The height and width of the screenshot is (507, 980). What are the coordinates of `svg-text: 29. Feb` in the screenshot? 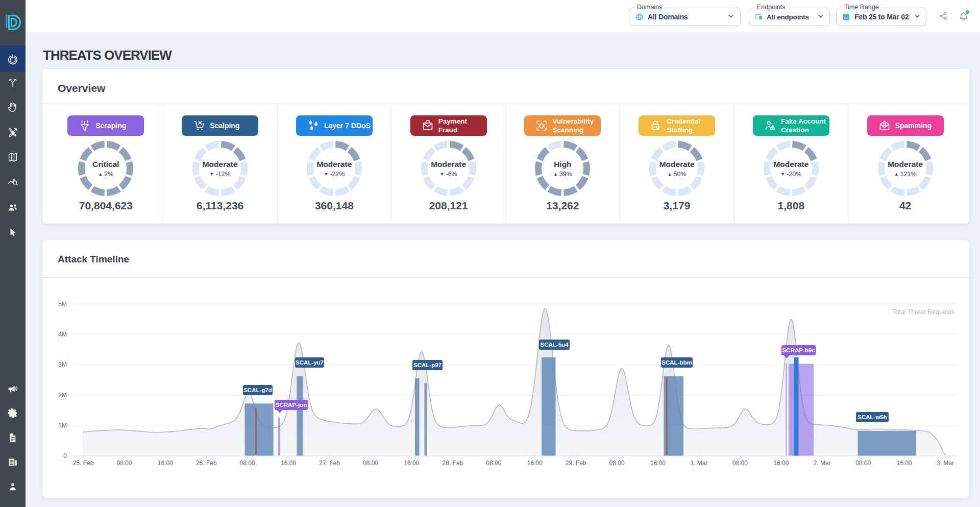 It's located at (576, 463).